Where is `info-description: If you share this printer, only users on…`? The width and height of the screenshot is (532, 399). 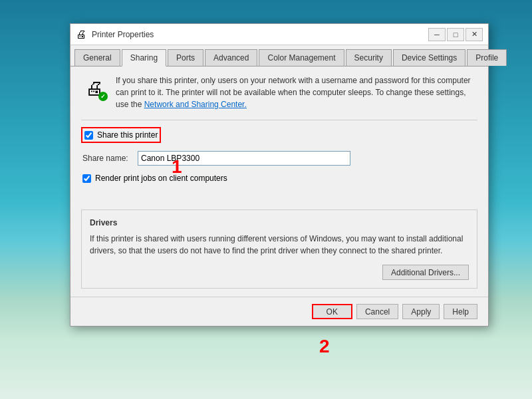 info-description: If you share this printer, only users on… is located at coordinates (297, 92).